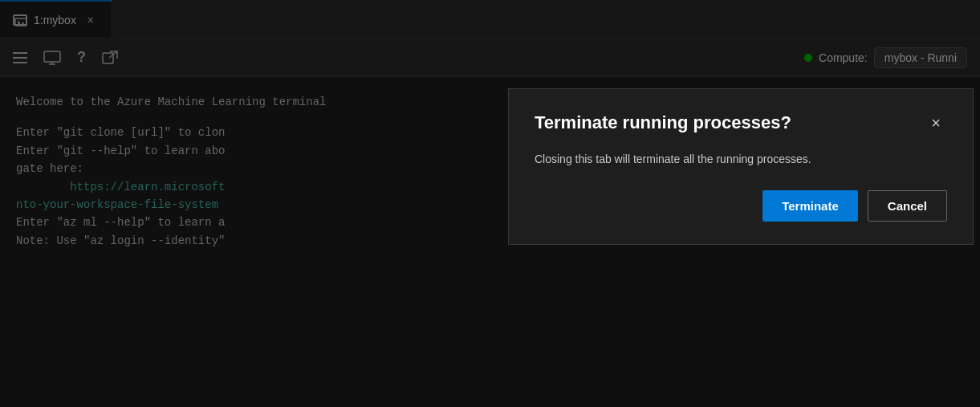 The image size is (980, 407). Describe the element at coordinates (663, 124) in the screenshot. I see `modal-title: Terminate running processes?` at that location.